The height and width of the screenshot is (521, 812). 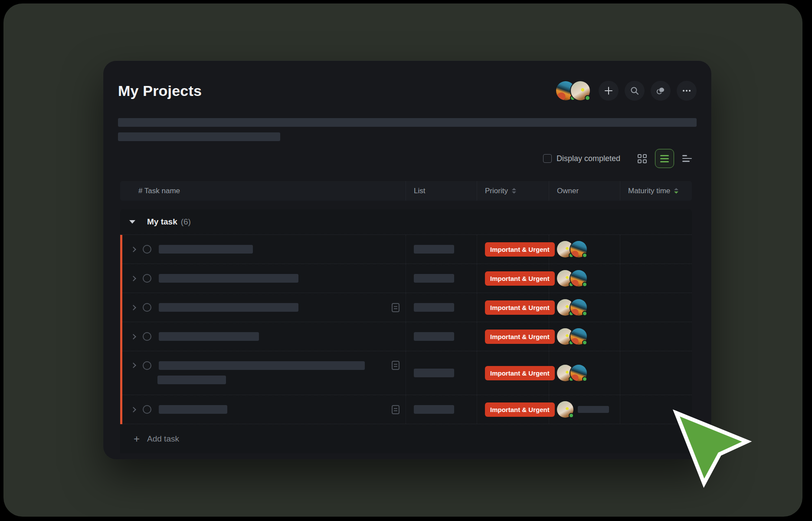 What do you see at coordinates (513, 191) in the screenshot?
I see `column-header-priority: Priority` at bounding box center [513, 191].